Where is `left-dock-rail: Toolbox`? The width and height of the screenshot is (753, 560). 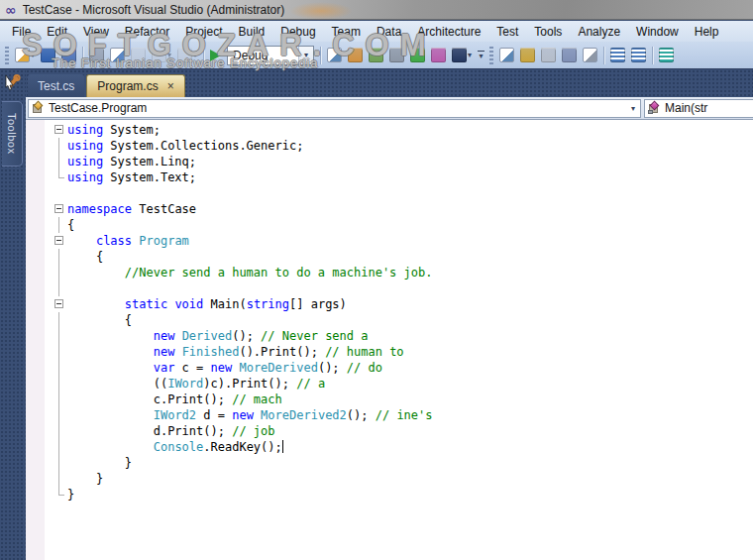
left-dock-rail: Toolbox is located at coordinates (13, 315).